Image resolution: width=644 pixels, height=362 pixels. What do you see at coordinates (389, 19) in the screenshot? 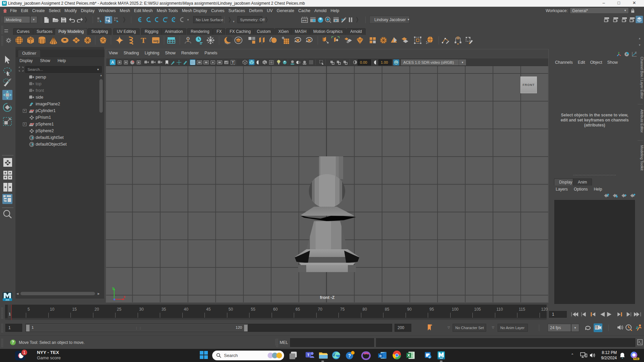
I see `user-account-chip: Lindsey Jacobser▼` at bounding box center [389, 19].